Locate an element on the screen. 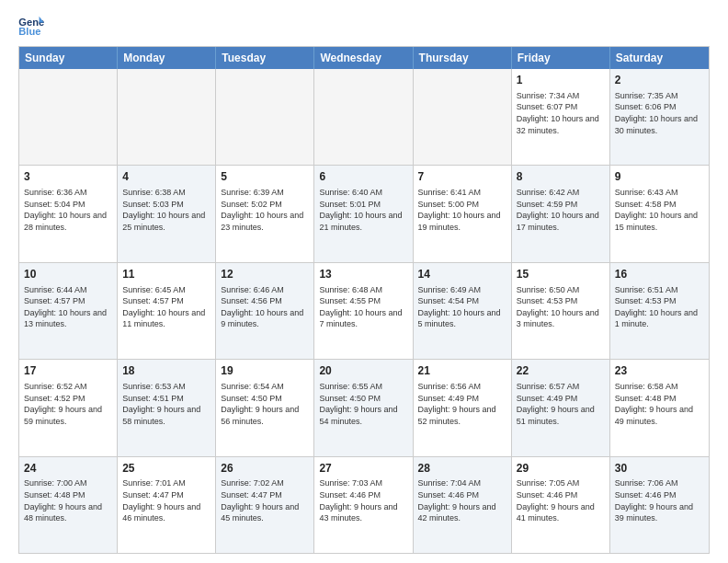 The height and width of the screenshot is (563, 728). day-number: 11 is located at coordinates (166, 274).